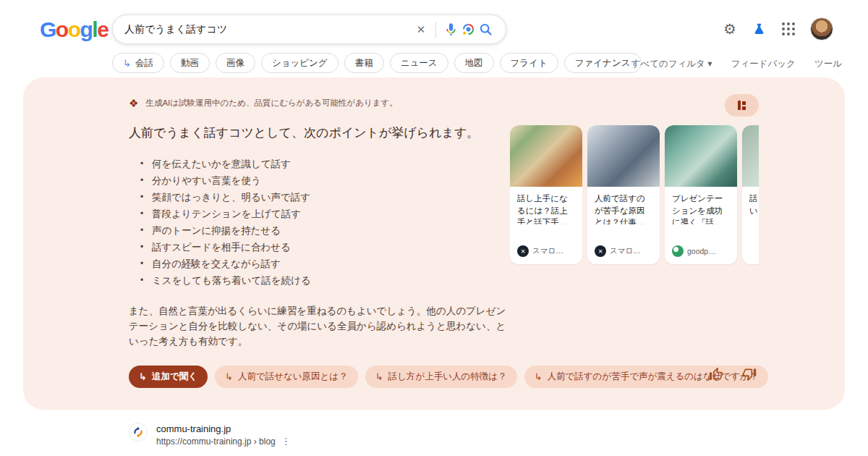  What do you see at coordinates (321, 222) in the screenshot?
I see `ai-answer-bullet-list: 何を伝えたいかを意識して話す 分かりやすい言葉を使う 笑顔ではっきりと、明るい声…` at bounding box center [321, 222].